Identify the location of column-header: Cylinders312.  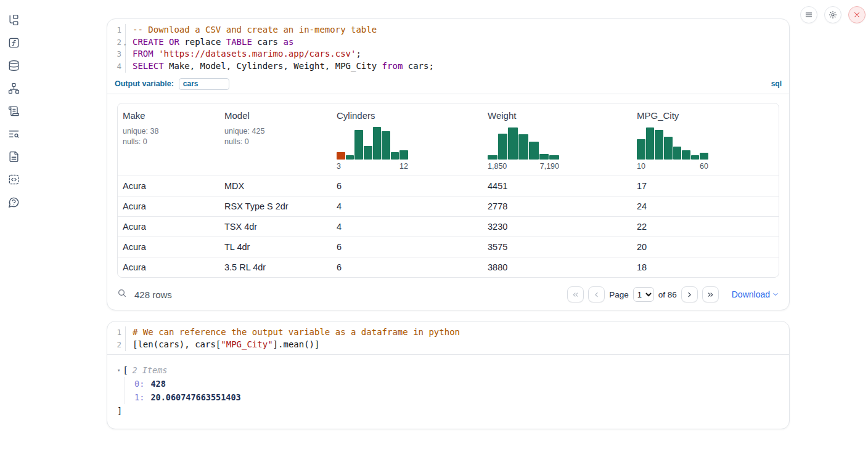
(407, 140).